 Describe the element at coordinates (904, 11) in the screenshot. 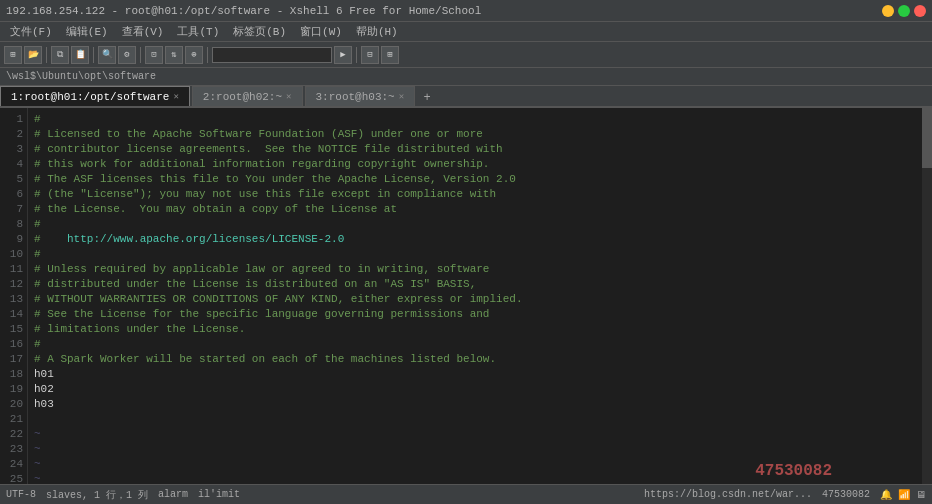

I see `maximize-button` at that location.